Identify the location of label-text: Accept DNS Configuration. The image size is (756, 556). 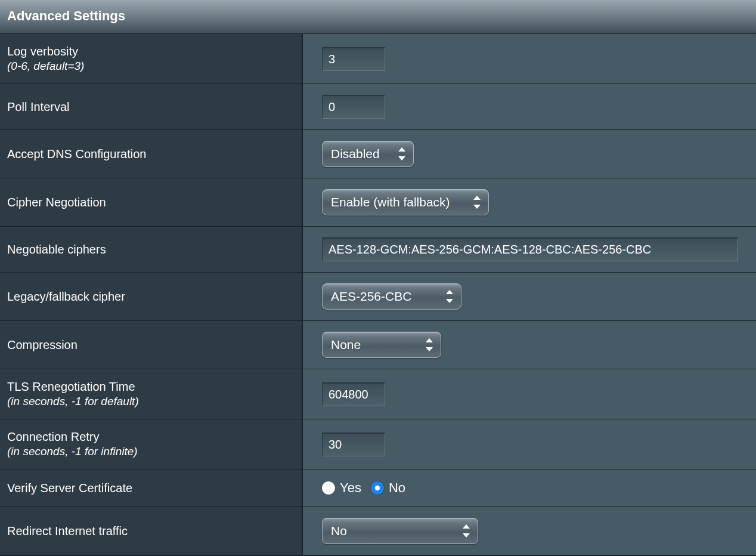
(151, 154).